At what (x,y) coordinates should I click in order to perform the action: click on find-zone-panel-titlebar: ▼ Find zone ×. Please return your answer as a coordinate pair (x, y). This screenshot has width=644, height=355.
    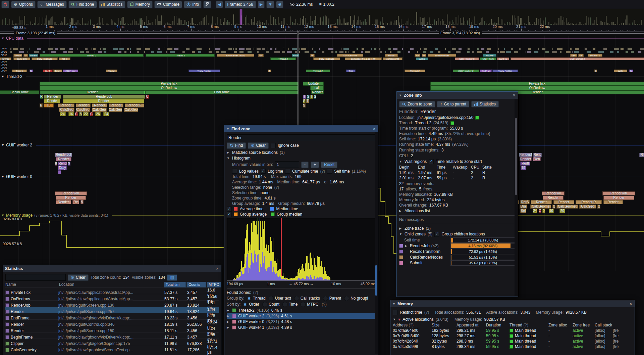
    Looking at the image, I should click on (301, 129).